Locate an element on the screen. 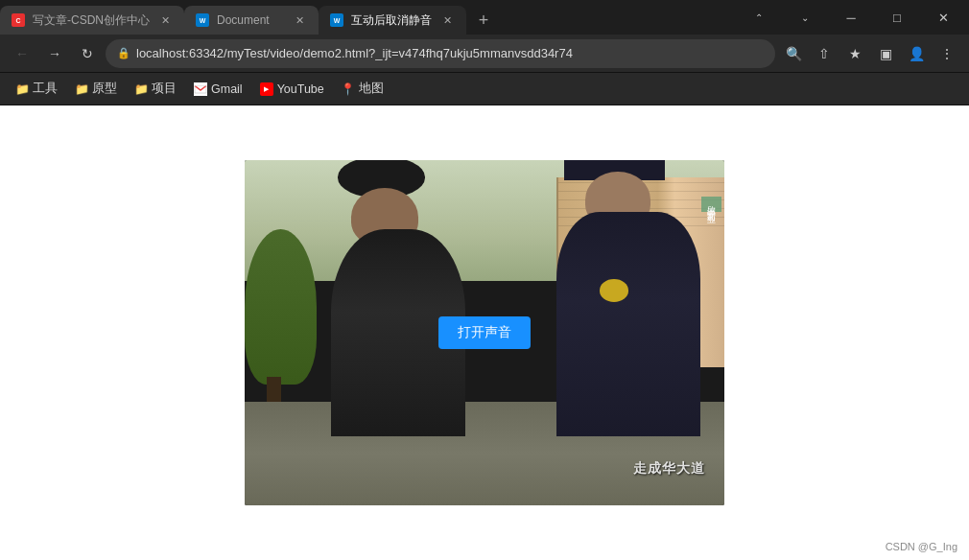 This screenshot has height=560, width=969. bookmark-label-maps: 地图 is located at coordinates (371, 88).